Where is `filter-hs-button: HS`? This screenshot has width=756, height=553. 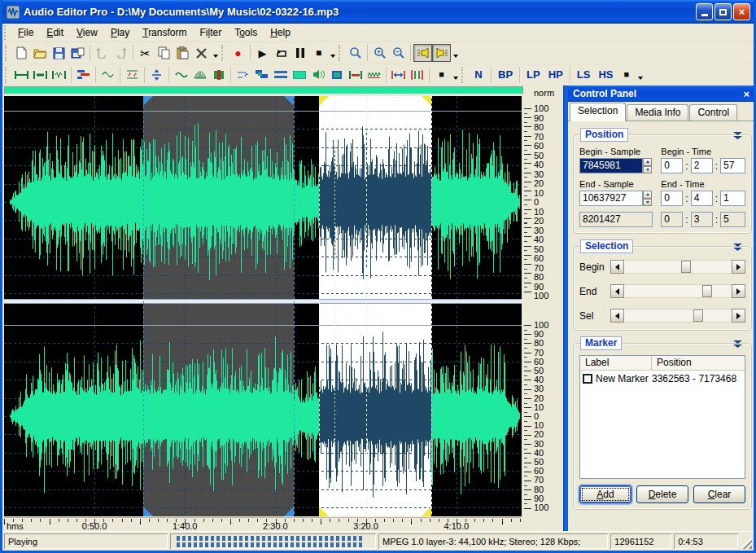 filter-hs-button: HS is located at coordinates (605, 75).